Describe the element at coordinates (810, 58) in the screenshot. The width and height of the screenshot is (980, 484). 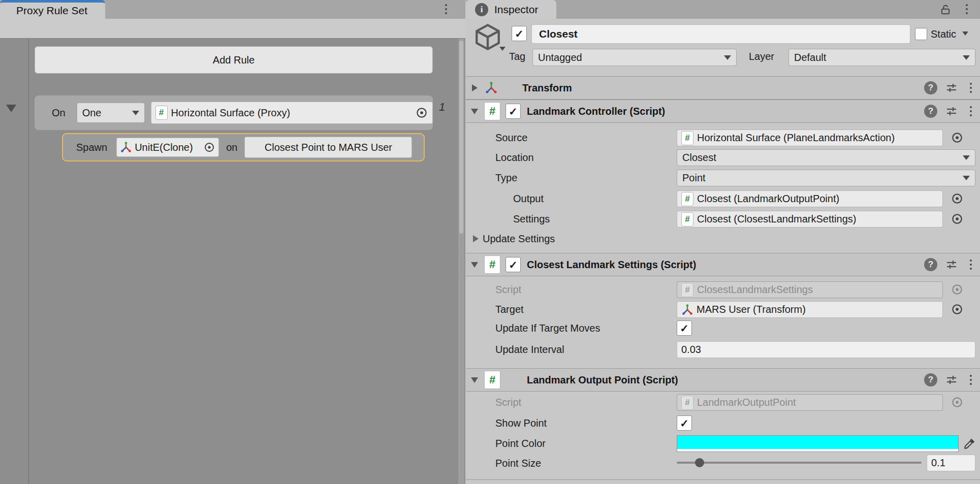
I see `layer-value: Default` at that location.